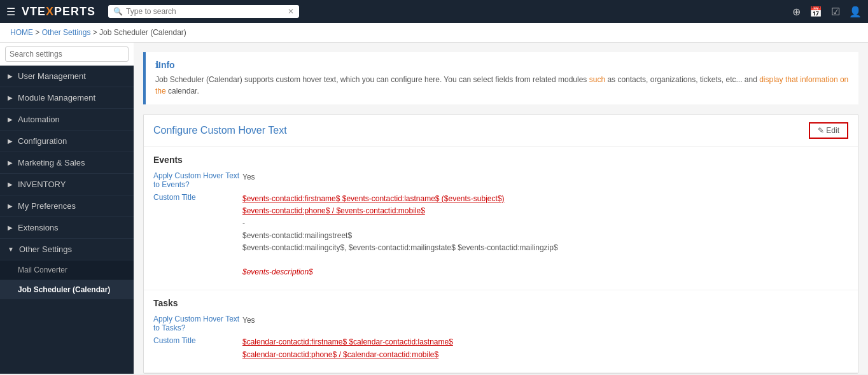  I want to click on tasks-apply-row: Apply Custom Hover Text to Tasks? Yes, so click(501, 323).